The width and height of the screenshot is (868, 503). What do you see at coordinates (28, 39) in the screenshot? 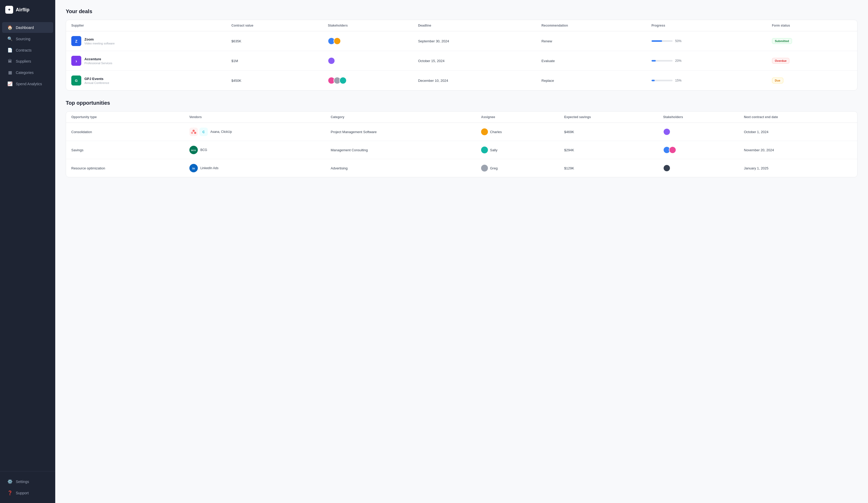
I see `sidebar-item-sourcing: 🔍 Sourcing` at bounding box center [28, 39].